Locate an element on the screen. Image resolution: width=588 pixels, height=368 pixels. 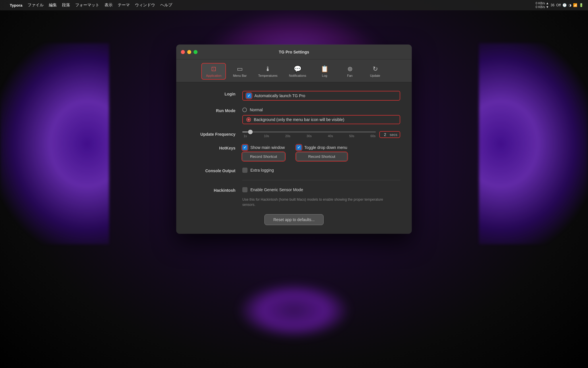
generic-sensor-row: Enable Generic Sensor Mode is located at coordinates (321, 190).